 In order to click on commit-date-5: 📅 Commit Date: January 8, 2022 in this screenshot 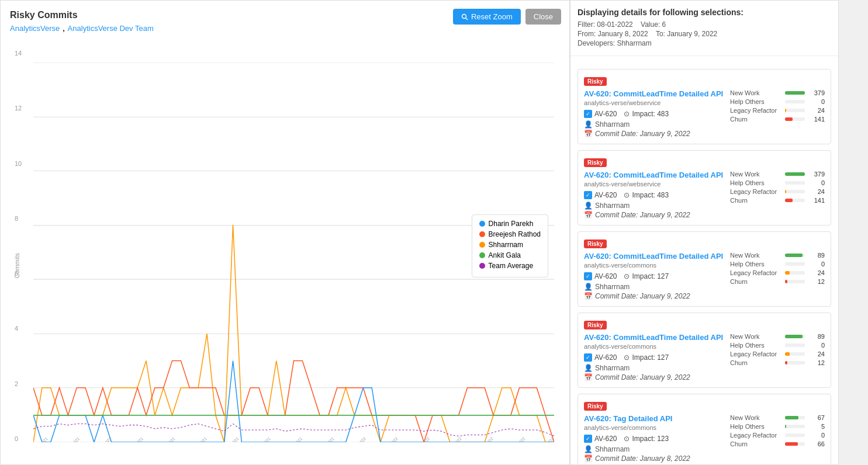, I will do `click(655, 459)`.